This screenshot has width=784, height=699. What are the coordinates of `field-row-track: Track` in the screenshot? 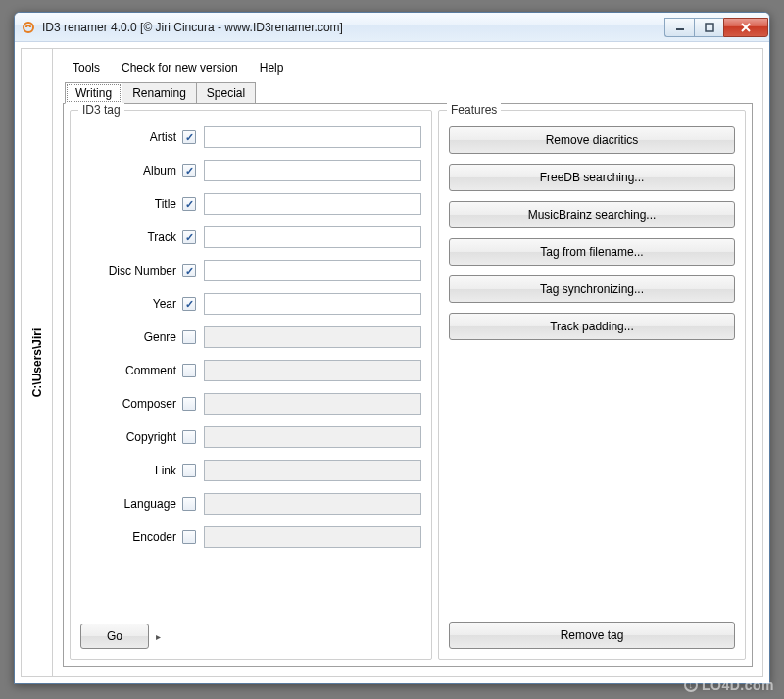 It's located at (251, 237).